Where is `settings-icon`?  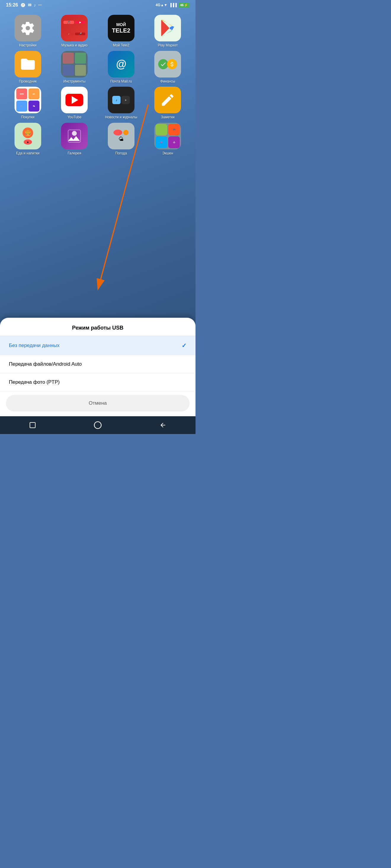
settings-icon is located at coordinates (28, 28).